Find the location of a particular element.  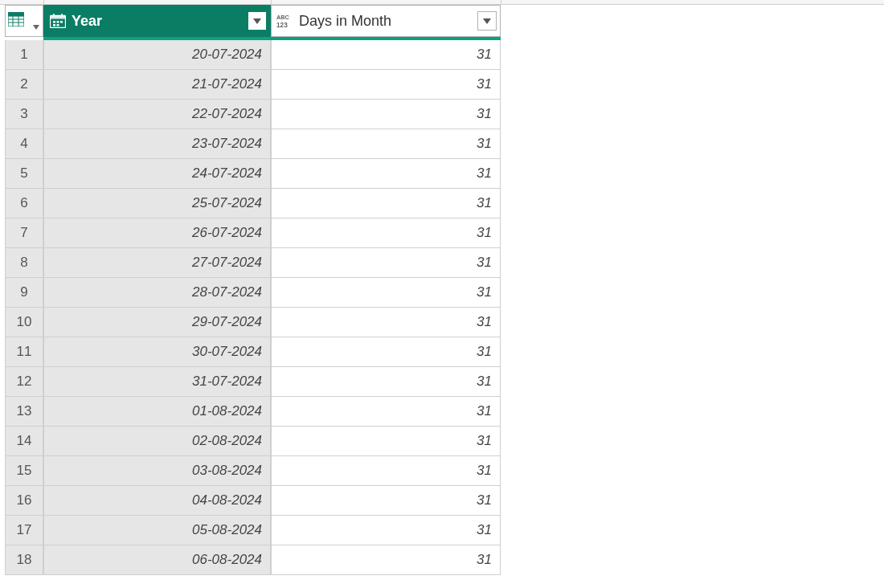

cell-year: 03-08-2024 is located at coordinates (158, 471).